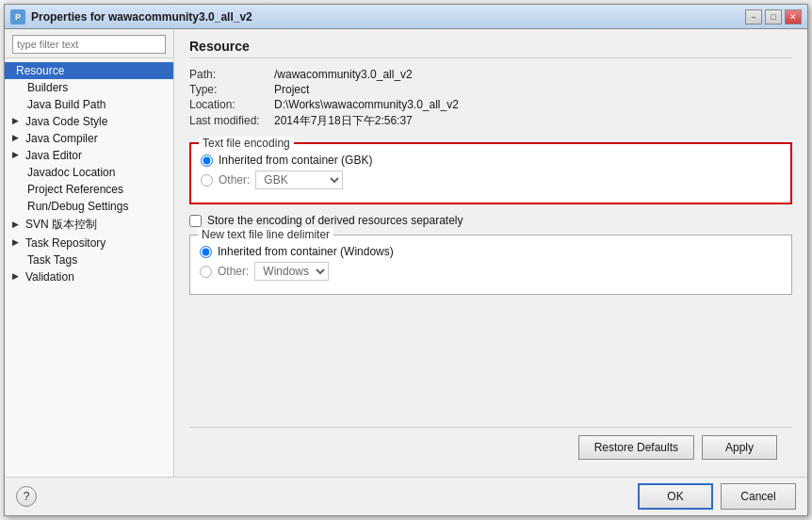  Describe the element at coordinates (89, 138) in the screenshot. I see `sidebar-item-java-compiler: Java Compiler` at that location.